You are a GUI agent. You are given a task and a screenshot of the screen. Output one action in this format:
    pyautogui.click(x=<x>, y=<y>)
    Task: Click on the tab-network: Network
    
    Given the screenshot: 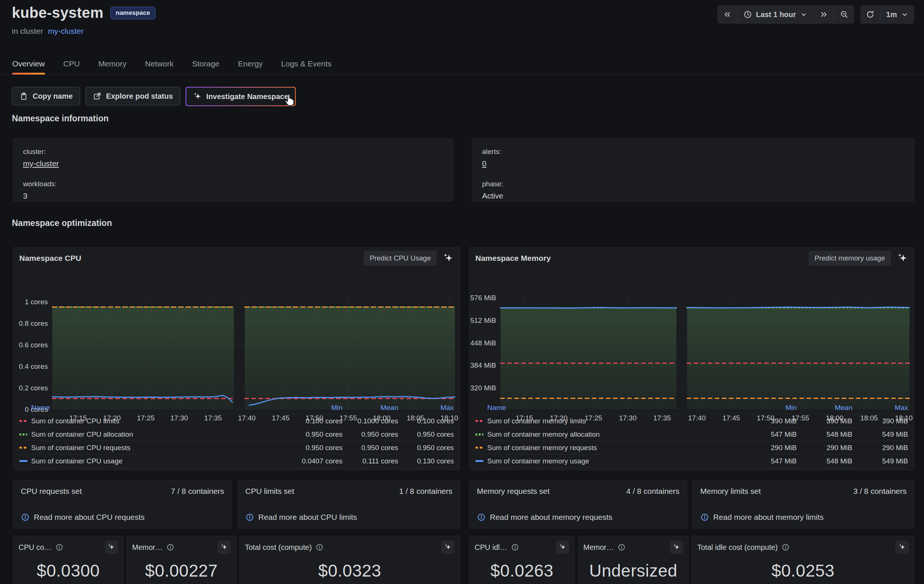 What is the action you would take?
    pyautogui.click(x=160, y=64)
    